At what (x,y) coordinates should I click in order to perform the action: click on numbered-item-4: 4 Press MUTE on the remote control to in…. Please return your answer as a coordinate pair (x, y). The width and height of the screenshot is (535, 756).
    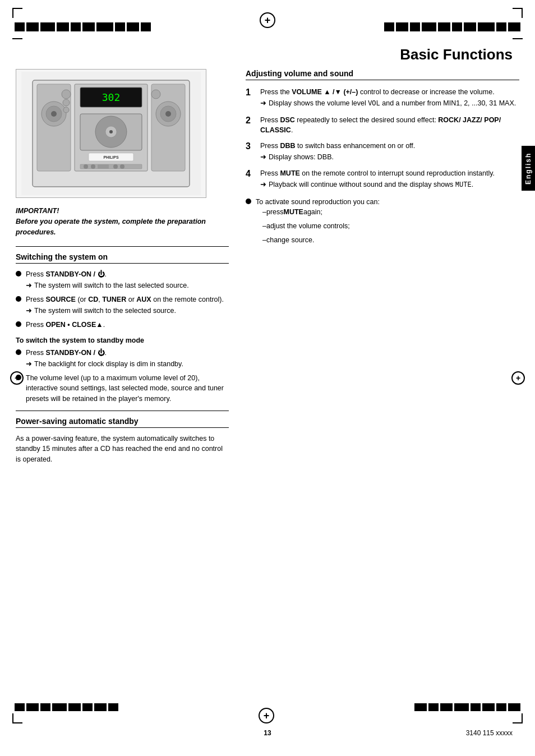
    Looking at the image, I should click on (382, 179).